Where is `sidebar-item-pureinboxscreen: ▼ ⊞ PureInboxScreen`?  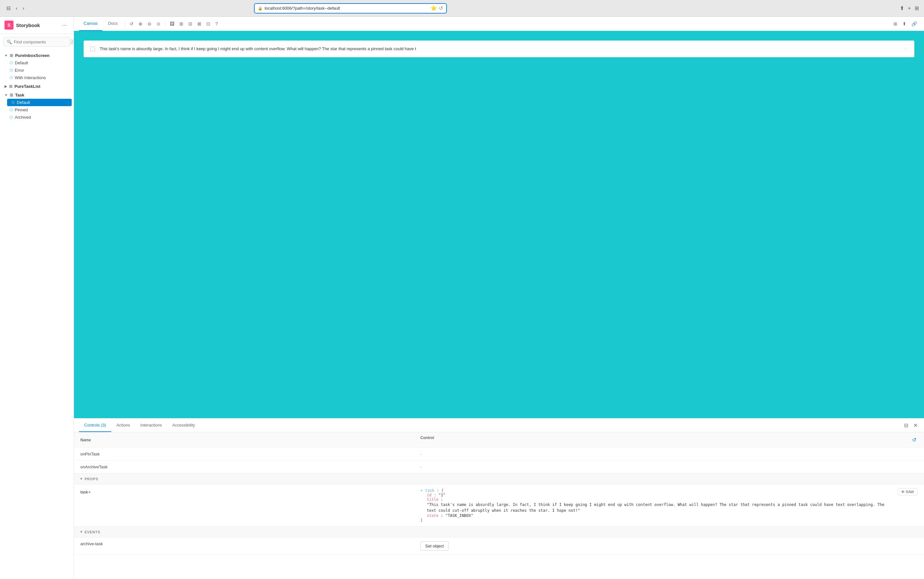 sidebar-item-pureinboxscreen: ▼ ⊞ PureInboxScreen is located at coordinates (37, 56).